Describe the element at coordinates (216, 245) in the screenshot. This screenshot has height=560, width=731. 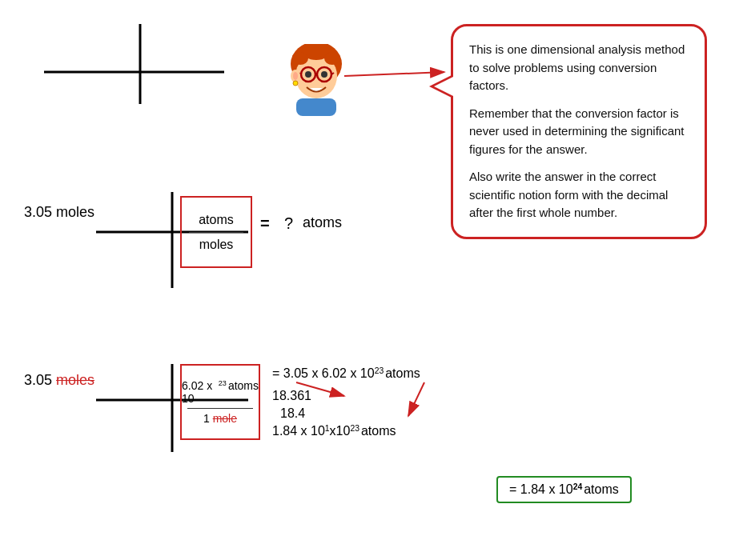
I see `middle-denominator: moles` at that location.